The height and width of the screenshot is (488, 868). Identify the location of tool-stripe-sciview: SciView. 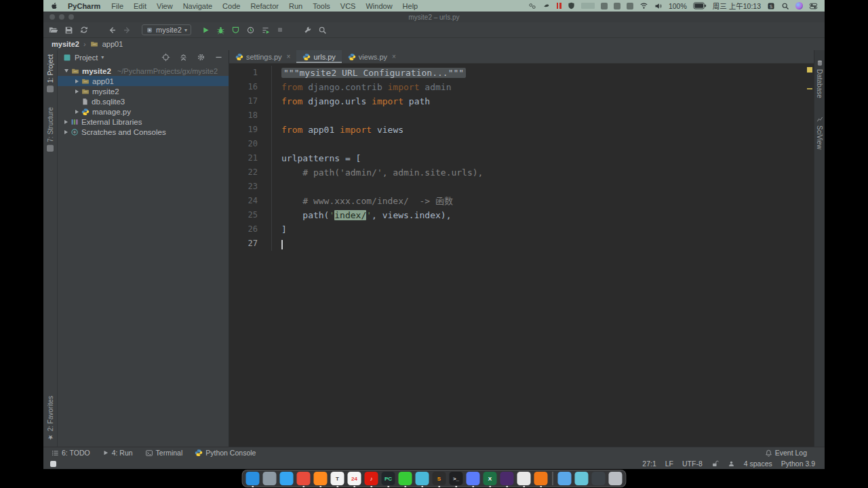
(819, 133).